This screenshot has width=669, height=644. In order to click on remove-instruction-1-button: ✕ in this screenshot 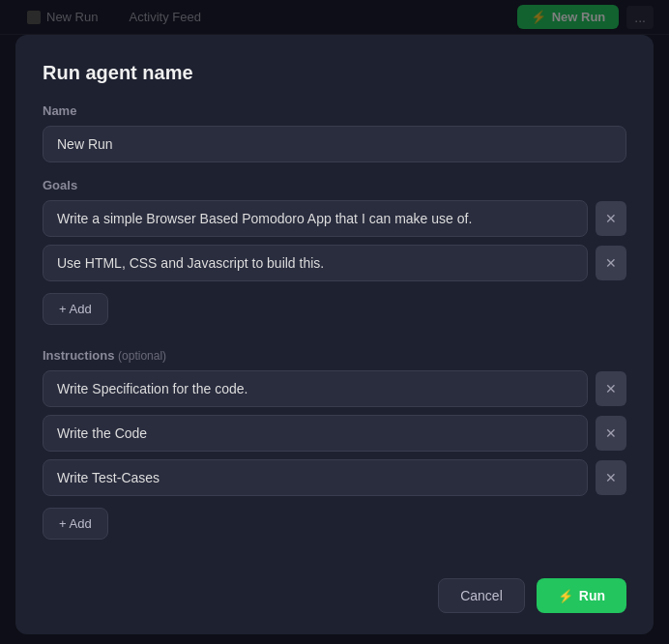, I will do `click(611, 433)`.